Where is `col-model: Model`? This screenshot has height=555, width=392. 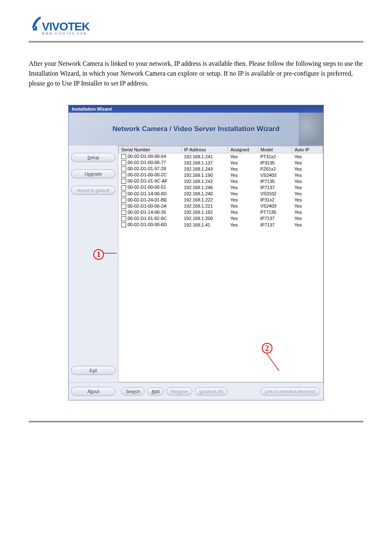
col-model: Model is located at coordinates (275, 150).